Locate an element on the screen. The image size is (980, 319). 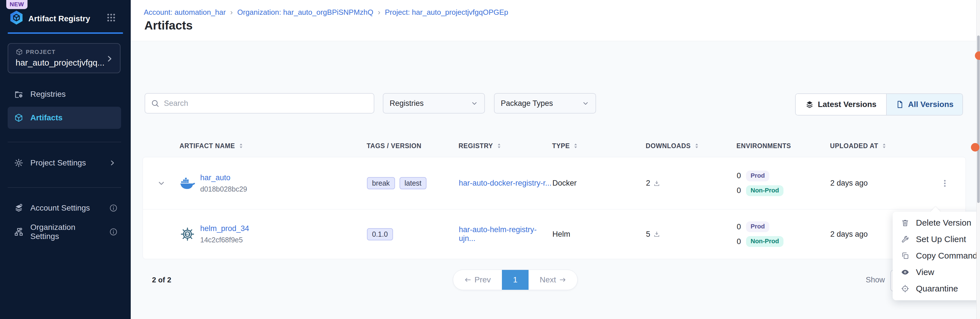
project-name: har_auto_projectjvfgq... is located at coordinates (65, 62).